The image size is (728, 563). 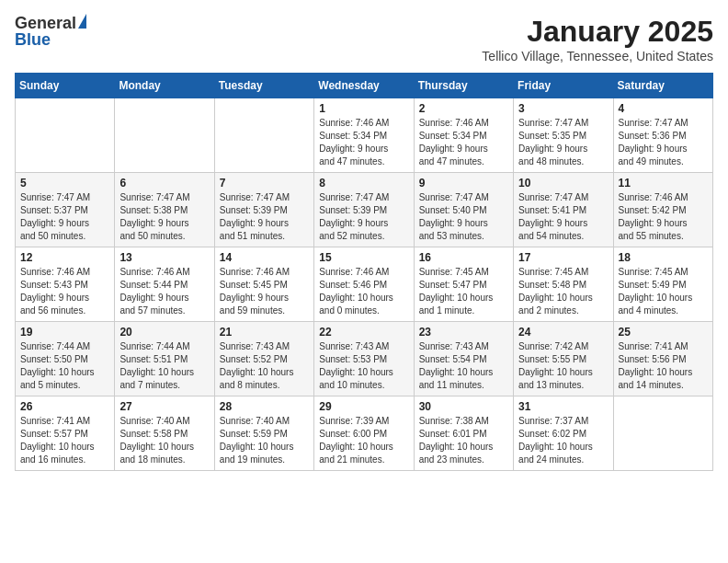 What do you see at coordinates (164, 258) in the screenshot?
I see `day-number: 13` at bounding box center [164, 258].